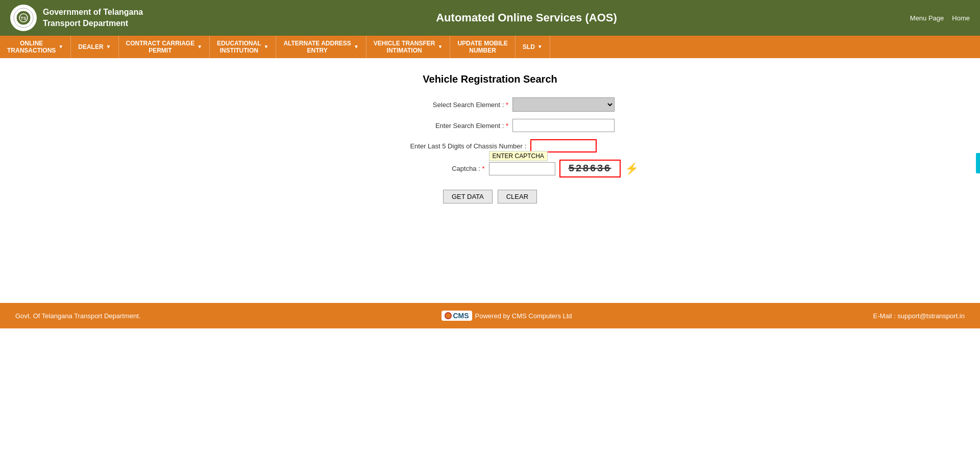 The width and height of the screenshot is (980, 460). I want to click on site-title: Automated Online Services (AOS), so click(527, 18).